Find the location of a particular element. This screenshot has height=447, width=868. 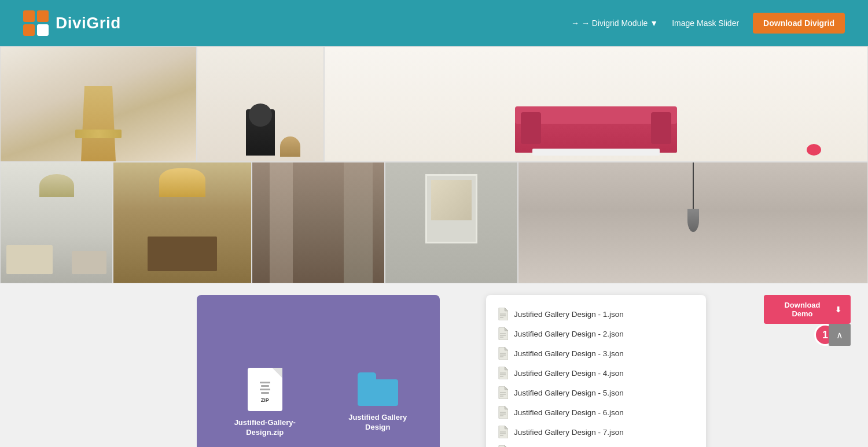

file-list-item: Justified Gallery Design - 2.json is located at coordinates (596, 334).